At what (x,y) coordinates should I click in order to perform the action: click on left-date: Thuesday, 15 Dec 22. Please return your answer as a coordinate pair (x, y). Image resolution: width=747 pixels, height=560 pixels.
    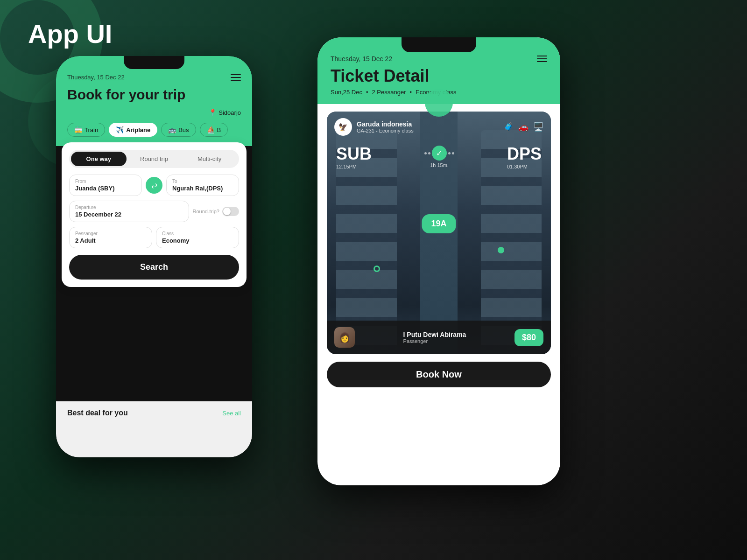
    Looking at the image, I should click on (96, 77).